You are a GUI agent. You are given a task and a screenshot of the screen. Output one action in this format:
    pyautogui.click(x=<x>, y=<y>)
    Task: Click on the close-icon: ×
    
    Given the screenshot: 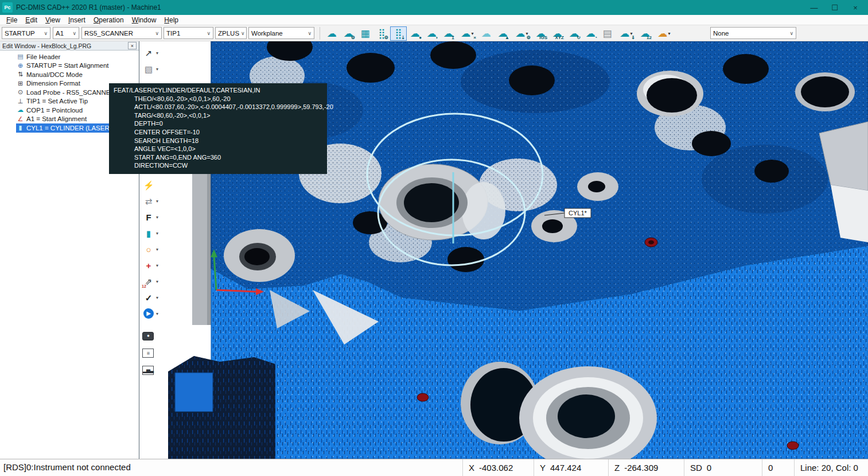 What is the action you would take?
    pyautogui.click(x=132, y=46)
    